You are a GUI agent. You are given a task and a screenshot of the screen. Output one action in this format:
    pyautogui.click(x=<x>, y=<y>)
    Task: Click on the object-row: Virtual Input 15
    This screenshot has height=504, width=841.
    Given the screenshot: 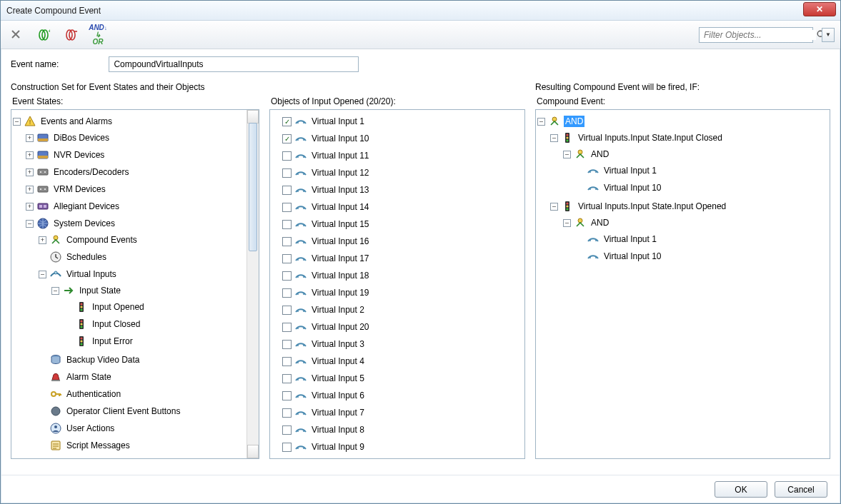 What is the action you would take?
    pyautogui.click(x=397, y=224)
    